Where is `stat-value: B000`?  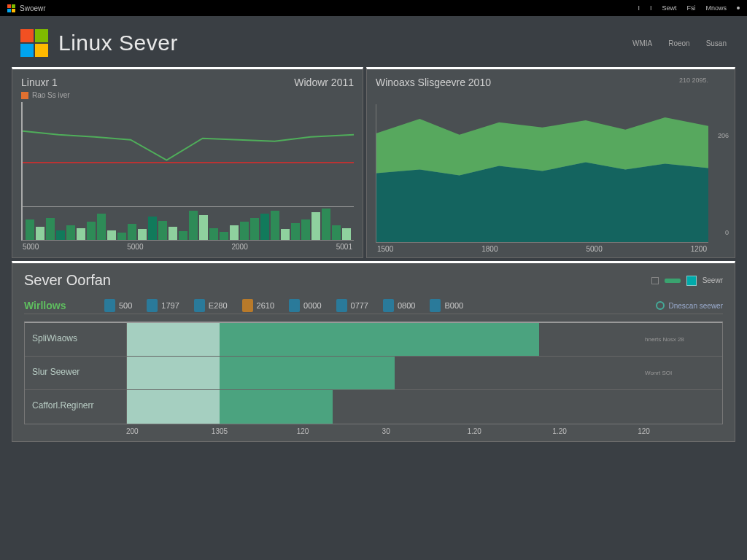 stat-value: B000 is located at coordinates (454, 306).